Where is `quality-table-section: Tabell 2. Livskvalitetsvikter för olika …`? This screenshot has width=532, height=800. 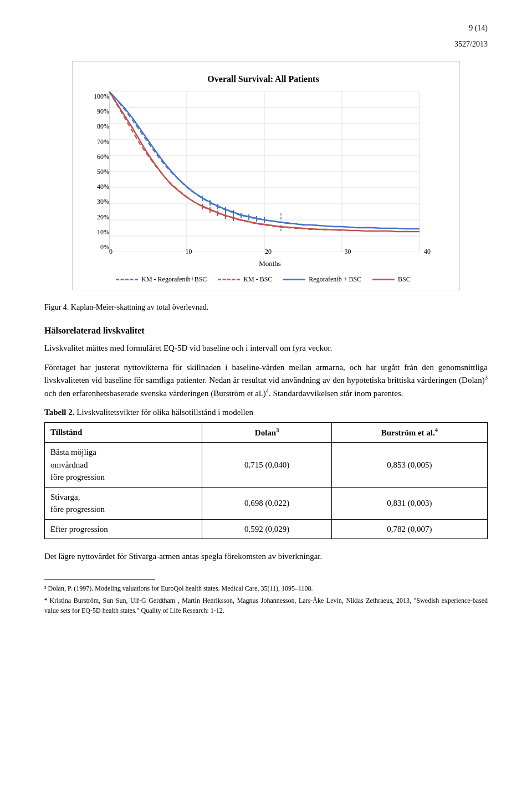 quality-table-section: Tabell 2. Livskvalitetsvikter för olika … is located at coordinates (266, 473).